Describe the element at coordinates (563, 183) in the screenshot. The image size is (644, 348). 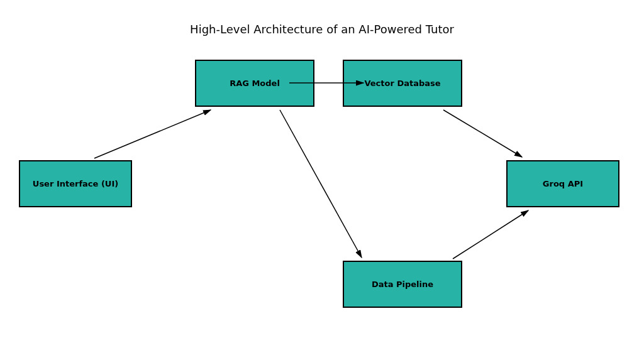
I see `node-groq-api: Groq API` at that location.